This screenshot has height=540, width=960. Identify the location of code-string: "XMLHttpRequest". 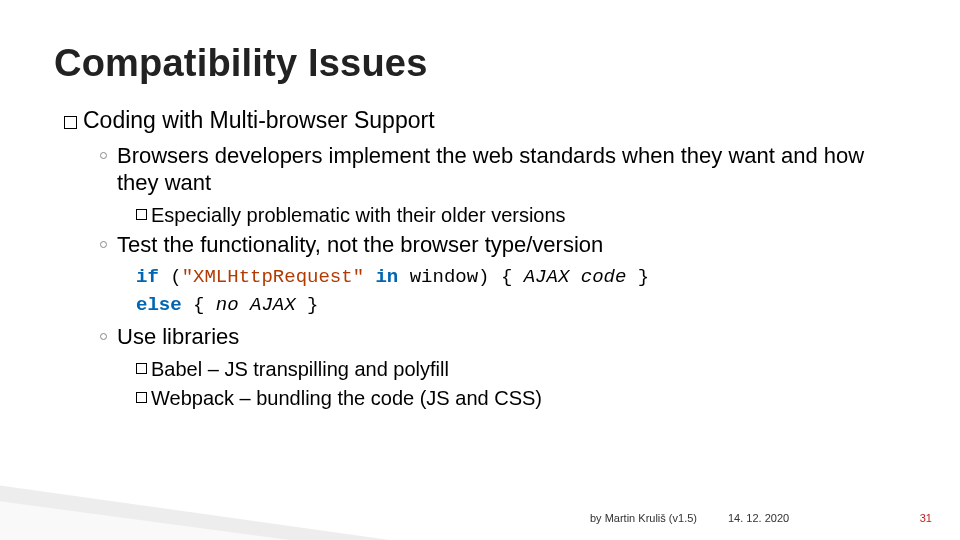
(273, 277).